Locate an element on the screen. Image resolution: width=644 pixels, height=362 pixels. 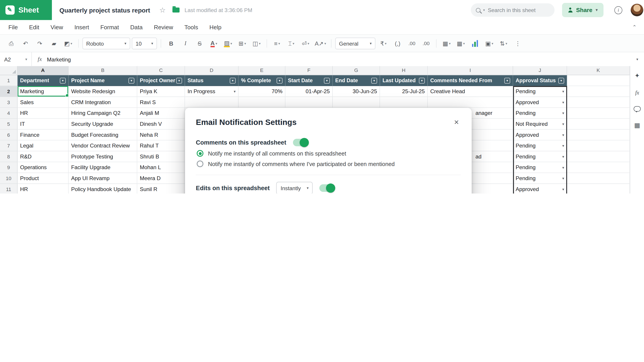
cell-B7: Vendor Contract Review is located at coordinates (103, 146).